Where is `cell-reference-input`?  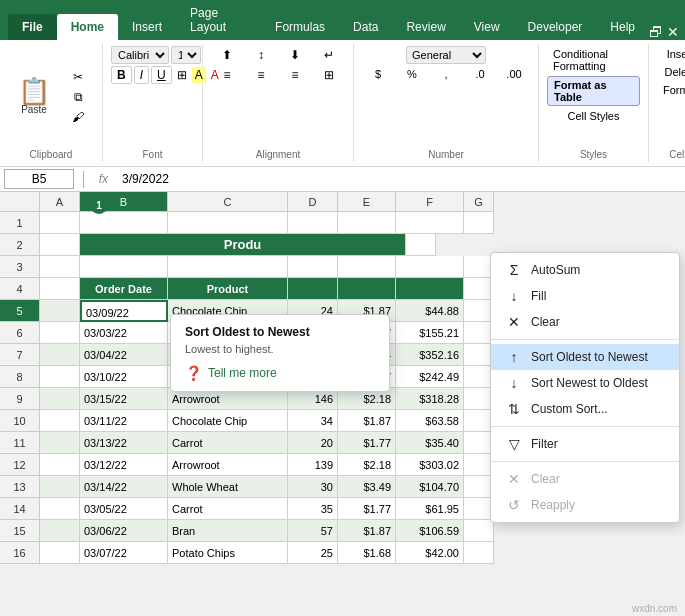
cell-reference-input is located at coordinates (39, 179).